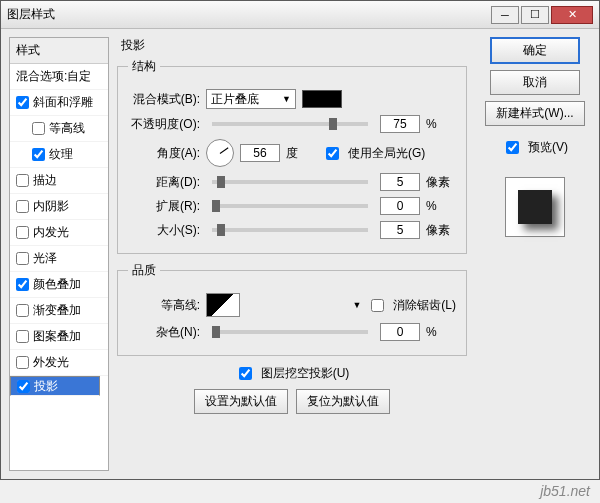 The width and height of the screenshot is (600, 503). I want to click on distance-label: 距离(D):, so click(164, 182).